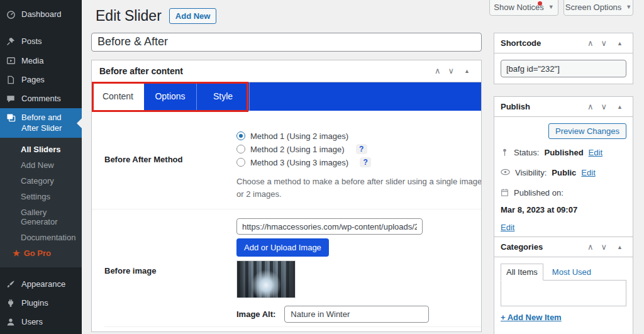  I want to click on next-row-divider, so click(293, 329).